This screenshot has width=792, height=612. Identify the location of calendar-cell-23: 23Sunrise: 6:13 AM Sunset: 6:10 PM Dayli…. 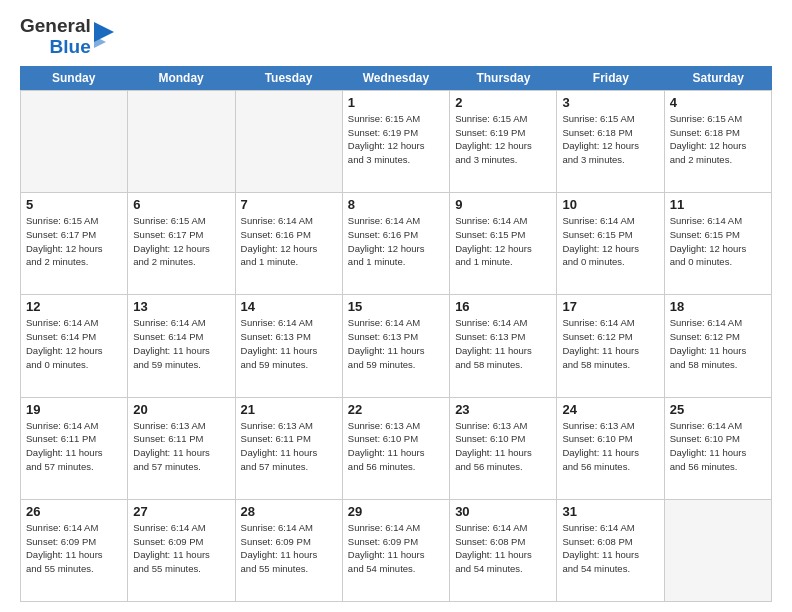
(504, 449).